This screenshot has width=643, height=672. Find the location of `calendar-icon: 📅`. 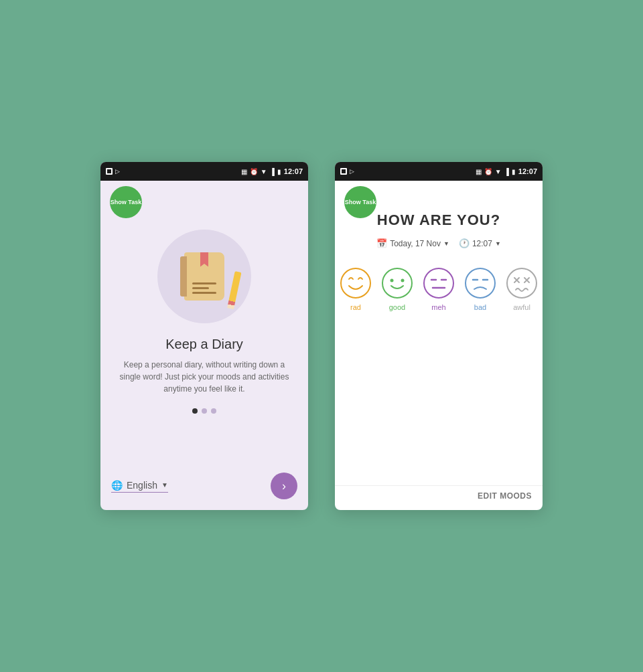

calendar-icon: 📅 is located at coordinates (382, 244).